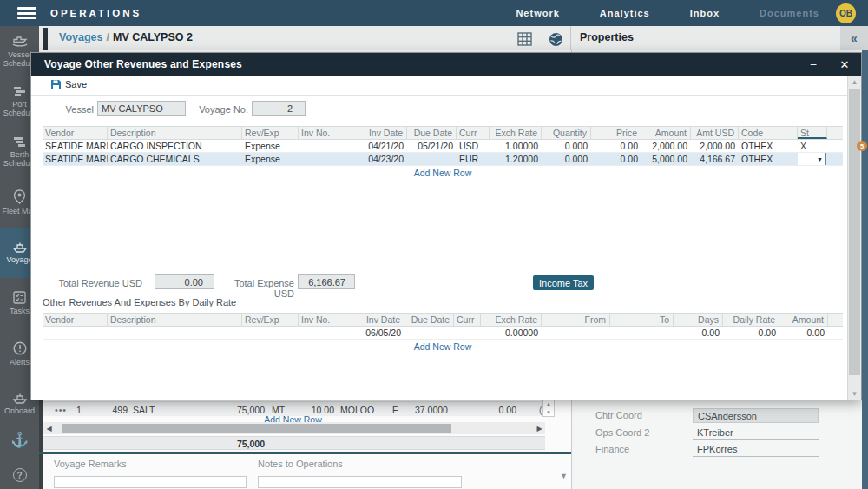 Image resolution: width=868 pixels, height=489 pixels. I want to click on scroll-left-icon: ◀, so click(49, 428).